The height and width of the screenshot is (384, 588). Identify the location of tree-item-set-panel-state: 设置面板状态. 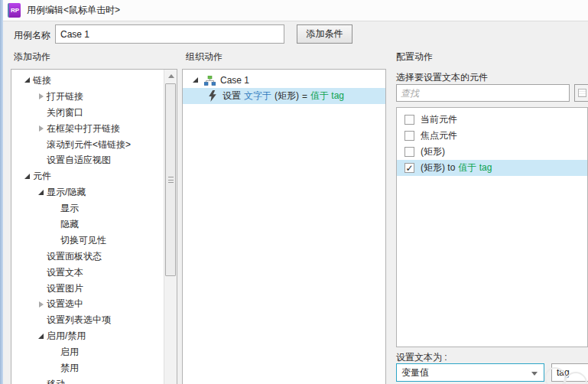
(87, 257).